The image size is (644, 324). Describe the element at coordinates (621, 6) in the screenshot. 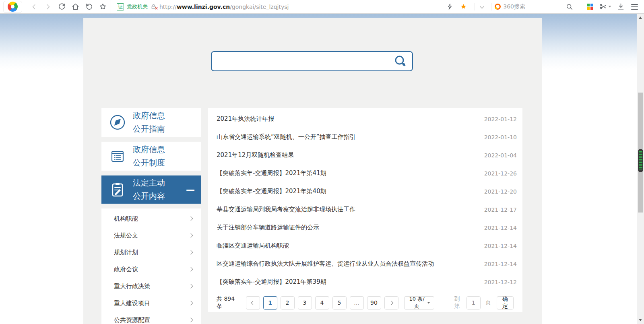

I see `download-icon` at that location.